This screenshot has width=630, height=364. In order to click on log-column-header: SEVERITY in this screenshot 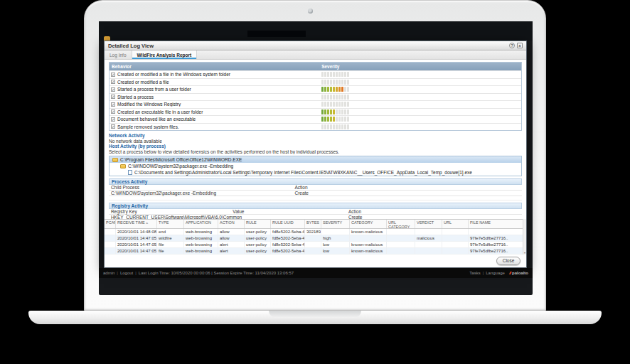, I will do `click(336, 224)`.